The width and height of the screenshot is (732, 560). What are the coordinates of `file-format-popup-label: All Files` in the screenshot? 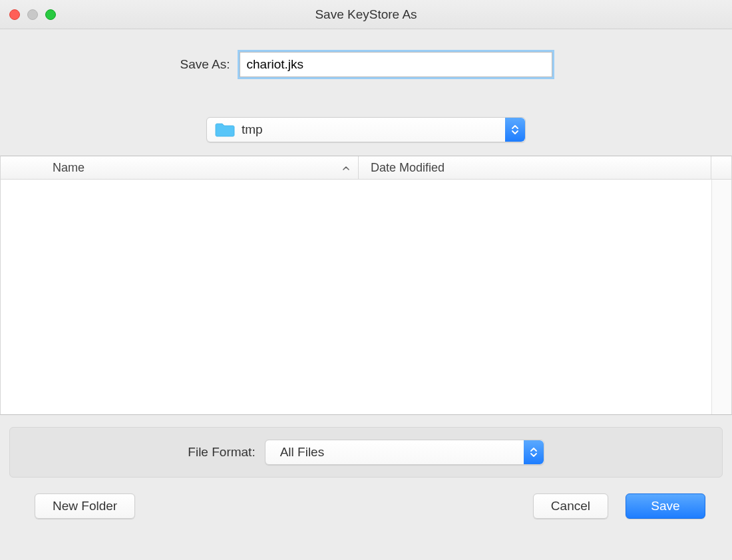 It's located at (302, 452).